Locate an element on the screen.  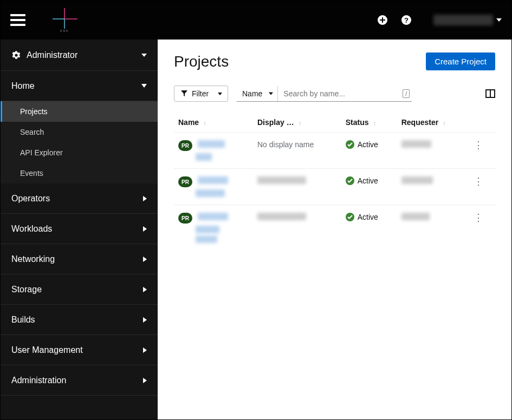
col-header-status: Status↕ is located at coordinates (370, 122).